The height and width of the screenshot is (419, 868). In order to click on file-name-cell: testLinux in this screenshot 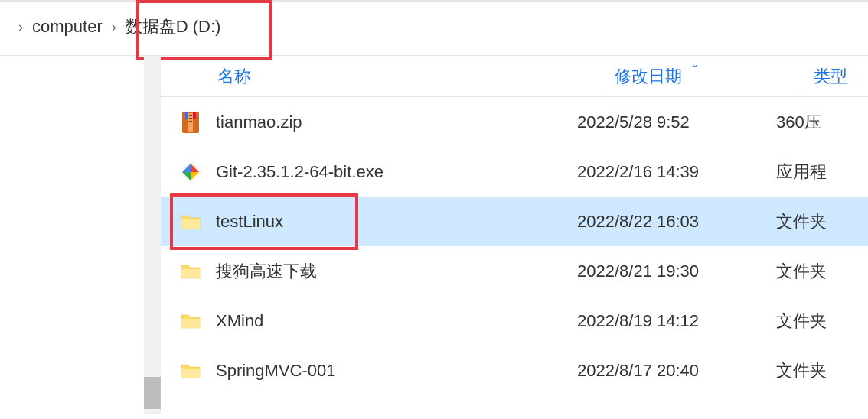, I will do `click(372, 222)`.